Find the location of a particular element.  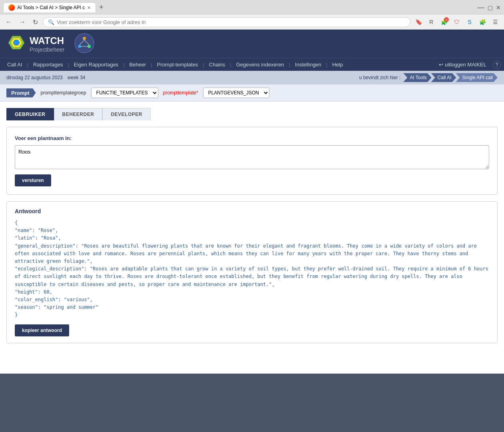

restore-button: ▢ is located at coordinates (490, 8).